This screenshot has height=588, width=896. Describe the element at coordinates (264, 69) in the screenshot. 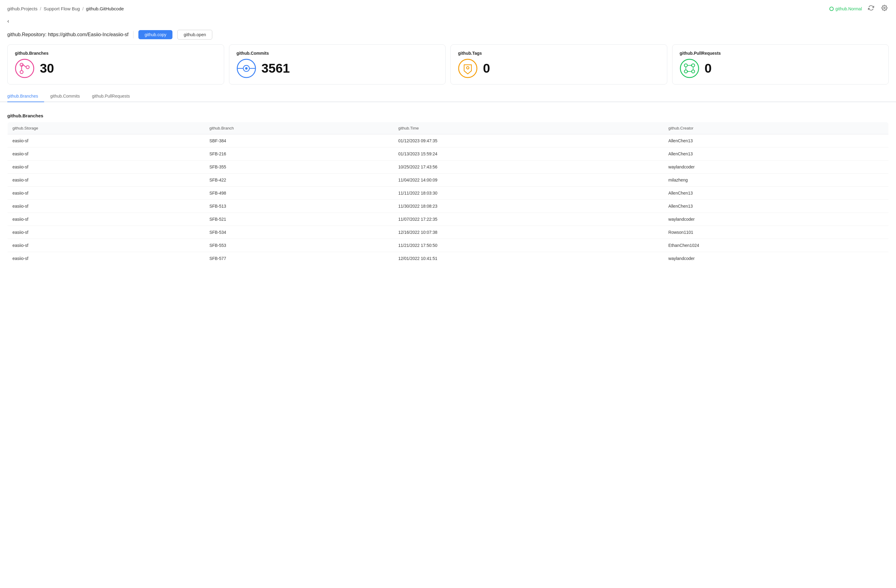

I see `stat-content-commits: 3561` at that location.